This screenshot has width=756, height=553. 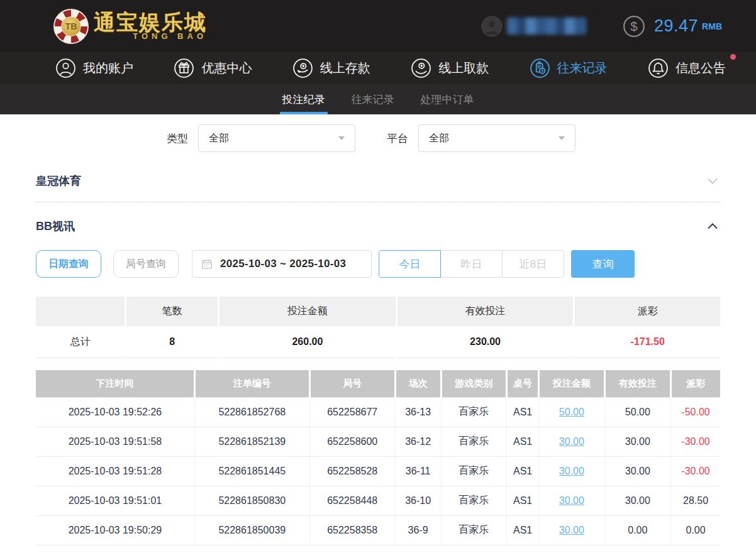 I want to click on col-bet-amount: 投注金额, so click(x=572, y=383).